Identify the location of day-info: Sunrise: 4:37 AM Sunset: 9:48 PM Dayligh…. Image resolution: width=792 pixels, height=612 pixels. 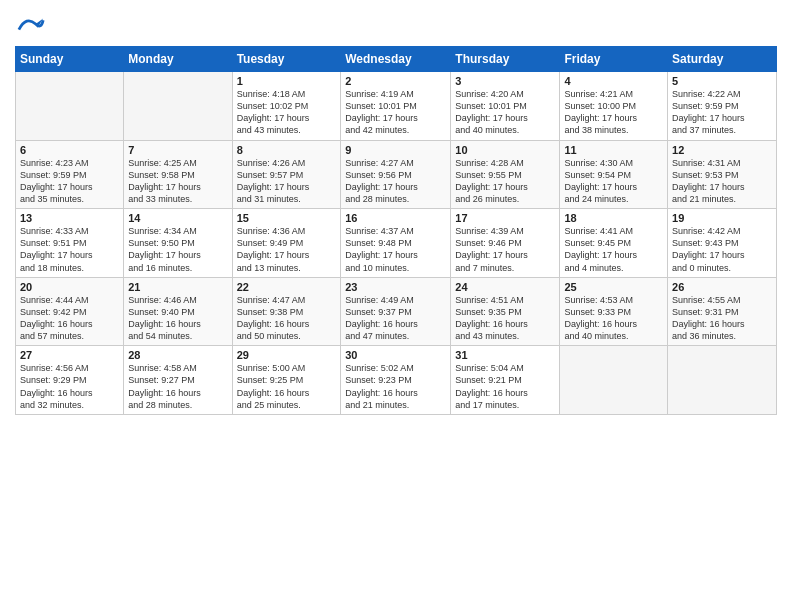
(396, 250).